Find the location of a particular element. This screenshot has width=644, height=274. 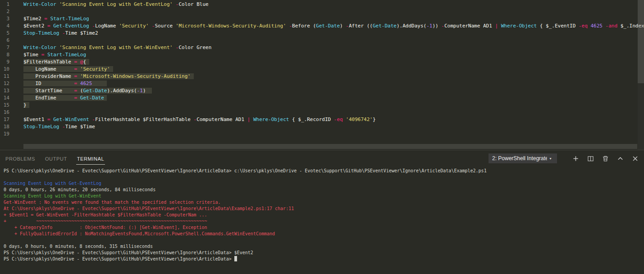

code-line-content: StartTime = (Get-Date).AddDays(-1) is located at coordinates (87, 91).